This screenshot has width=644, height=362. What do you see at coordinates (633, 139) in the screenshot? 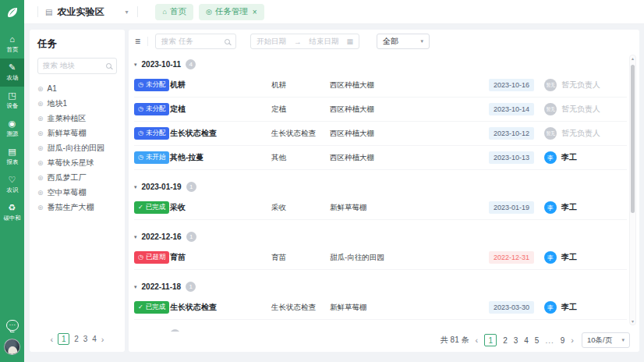
I see `scrollbar-thumb` at bounding box center [633, 139].